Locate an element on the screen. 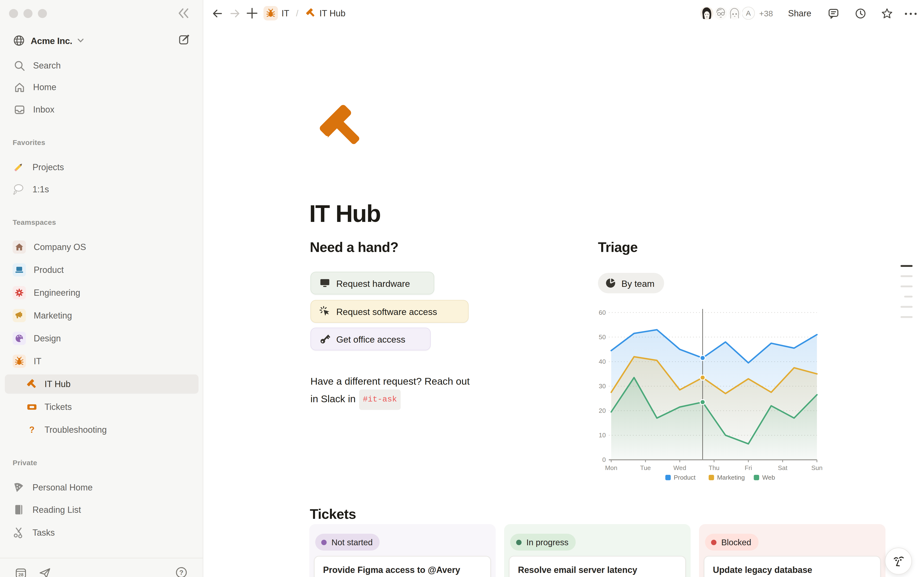  help-icon: ? is located at coordinates (182, 572).